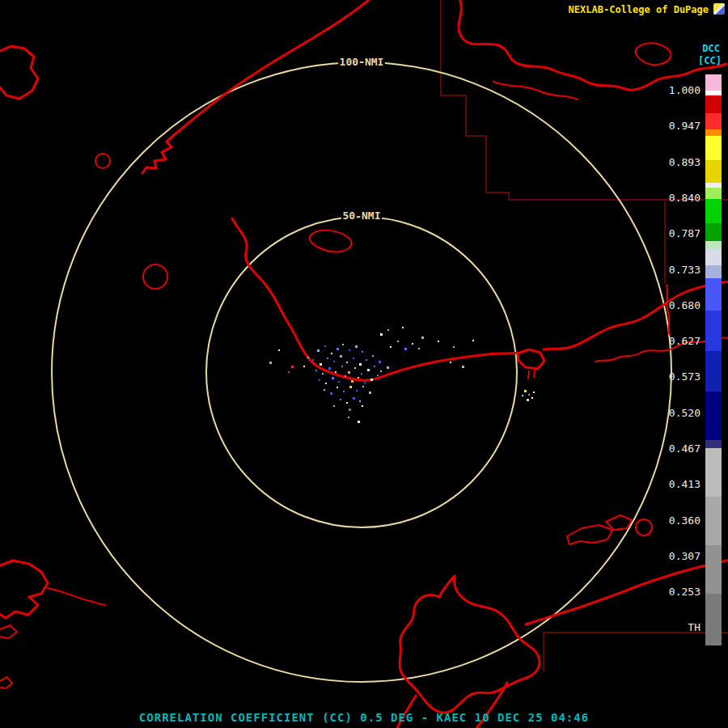  I want to click on colorbar, so click(713, 360).